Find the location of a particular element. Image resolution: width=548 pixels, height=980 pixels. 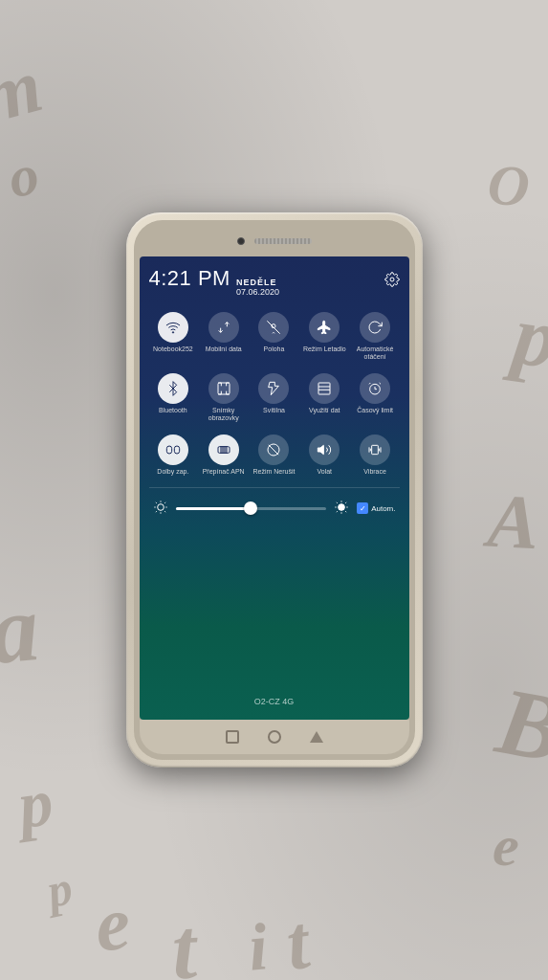

brightness-high-icon is located at coordinates (341, 509).